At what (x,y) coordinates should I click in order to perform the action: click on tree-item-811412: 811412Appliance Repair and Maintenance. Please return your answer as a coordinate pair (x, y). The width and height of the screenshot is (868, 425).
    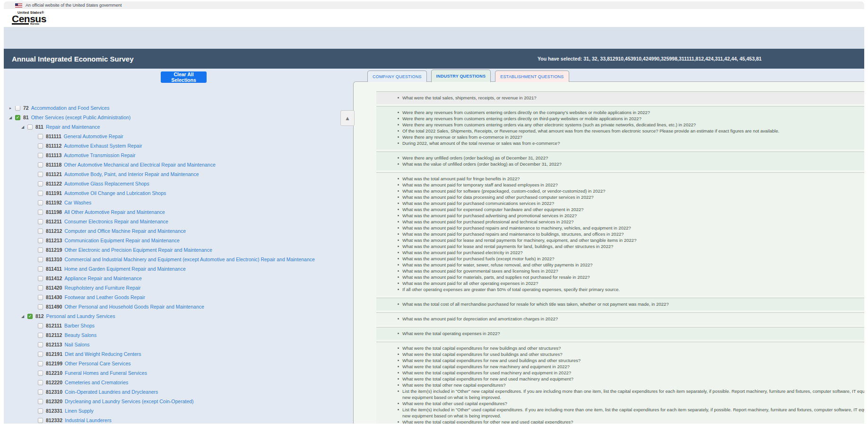
    Looking at the image, I should click on (172, 278).